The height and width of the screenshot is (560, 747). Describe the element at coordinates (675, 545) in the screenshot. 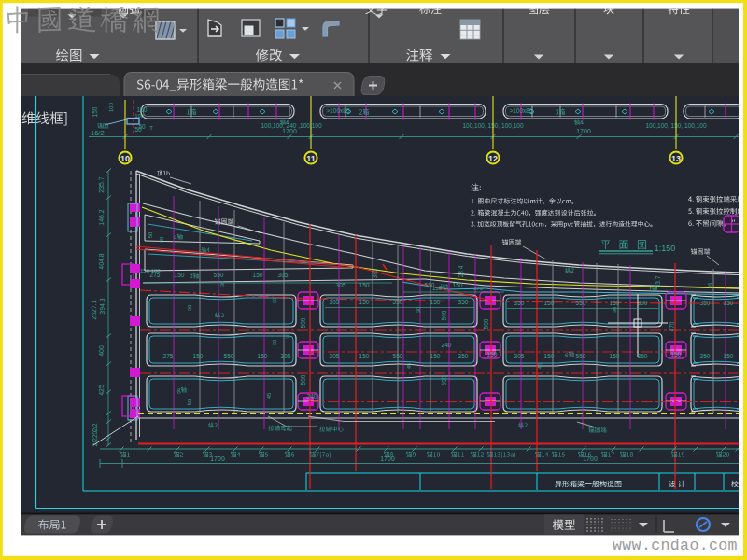

I see `svg-text: www.cndao.com` at that location.